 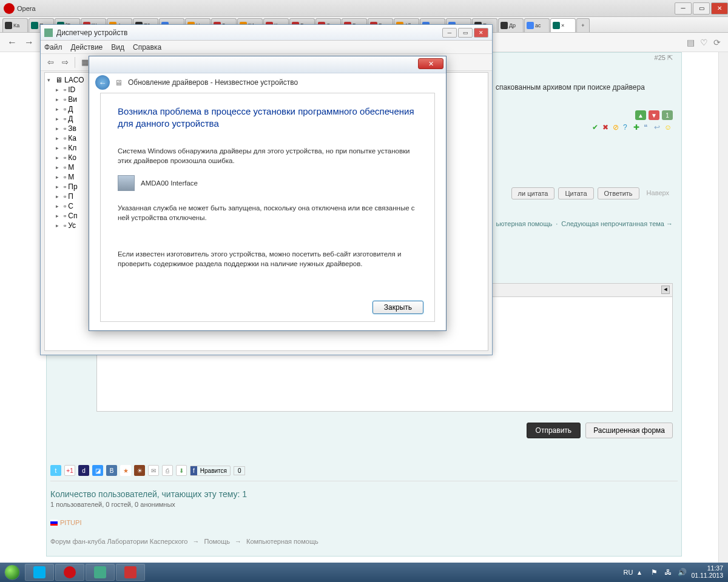 What do you see at coordinates (364, 481) in the screenshot?
I see `separator` at bounding box center [364, 481].